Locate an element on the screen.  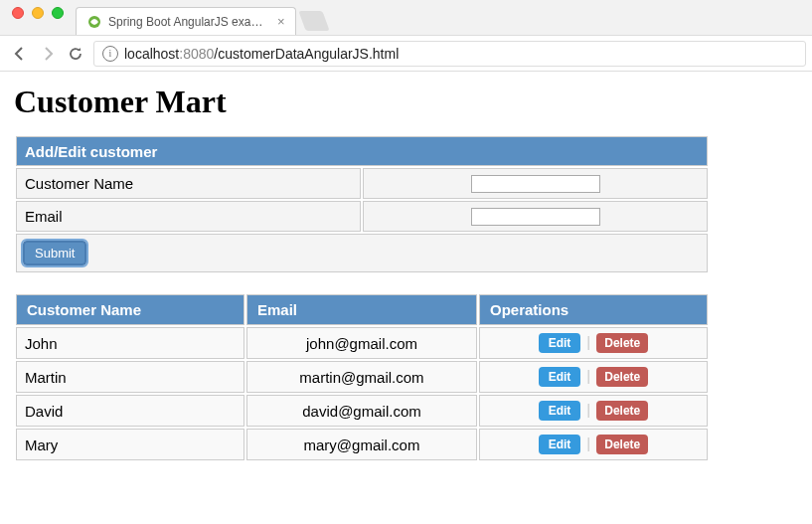
table-row: Johnjohn@gmail.comEdit|Delete is located at coordinates (362, 343).